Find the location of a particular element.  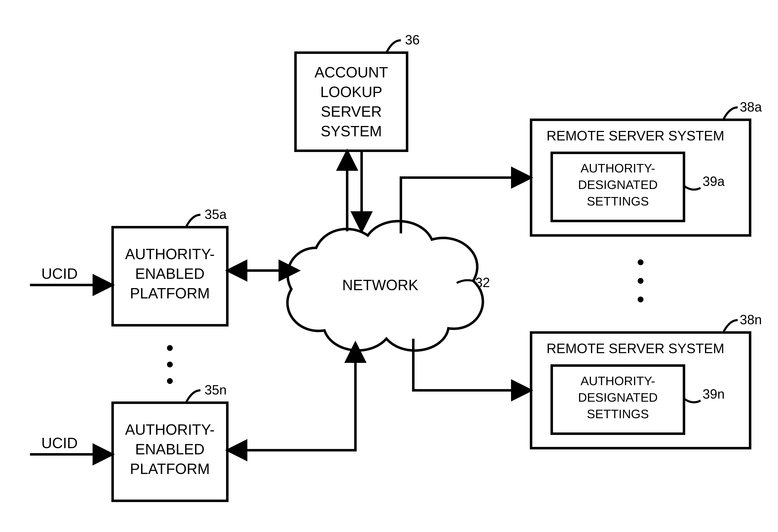

ref-32: 32 is located at coordinates (483, 282).